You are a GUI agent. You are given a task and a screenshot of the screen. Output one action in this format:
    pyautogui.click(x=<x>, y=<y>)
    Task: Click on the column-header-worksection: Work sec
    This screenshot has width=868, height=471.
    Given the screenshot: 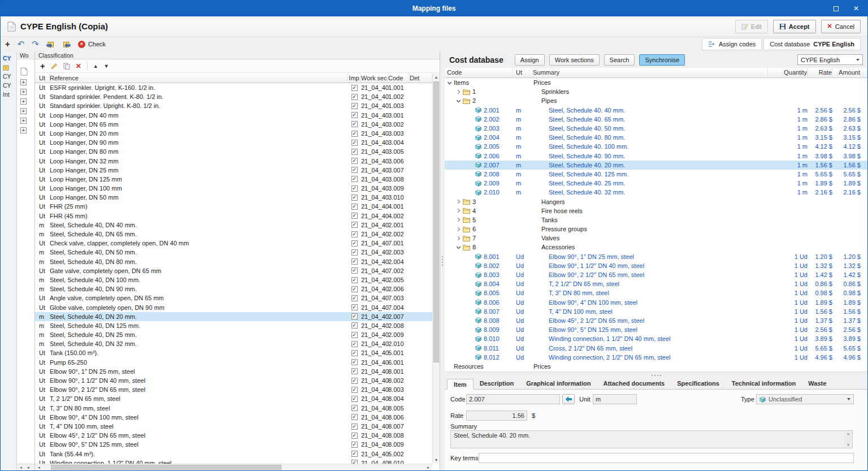 What is the action you would take?
    pyautogui.click(x=375, y=78)
    